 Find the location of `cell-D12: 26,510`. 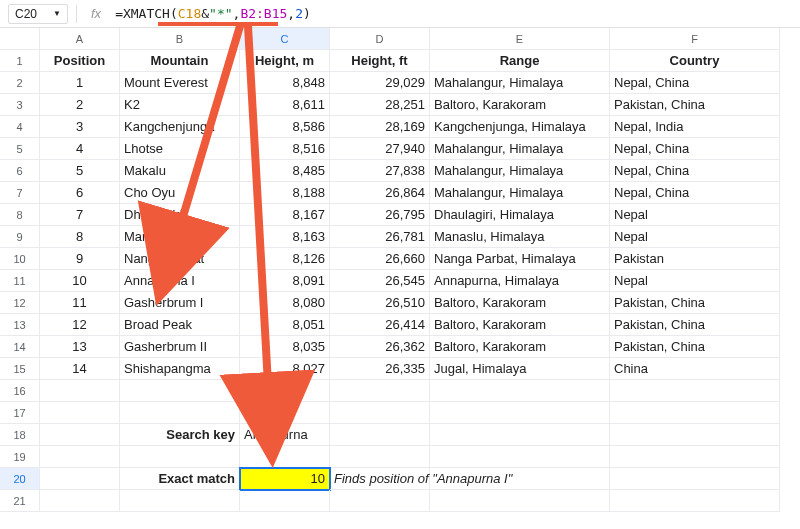

cell-D12: 26,510 is located at coordinates (380, 303).